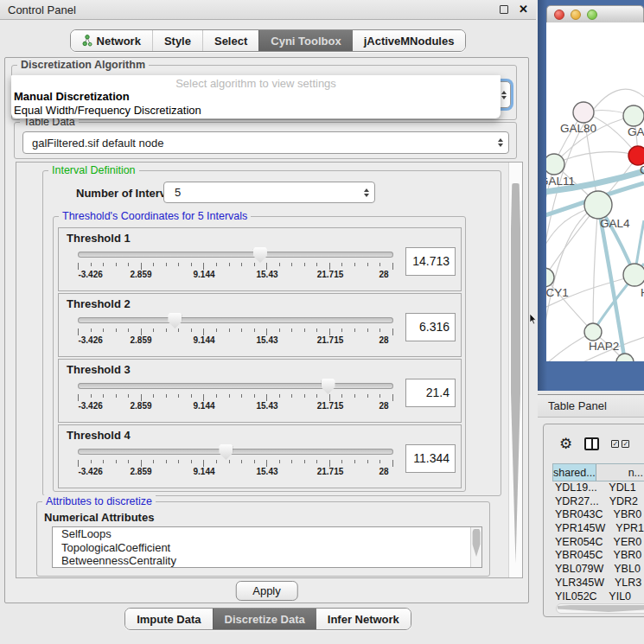 The image size is (644, 644). What do you see at coordinates (591, 444) in the screenshot?
I see `split-columns-icon` at bounding box center [591, 444].